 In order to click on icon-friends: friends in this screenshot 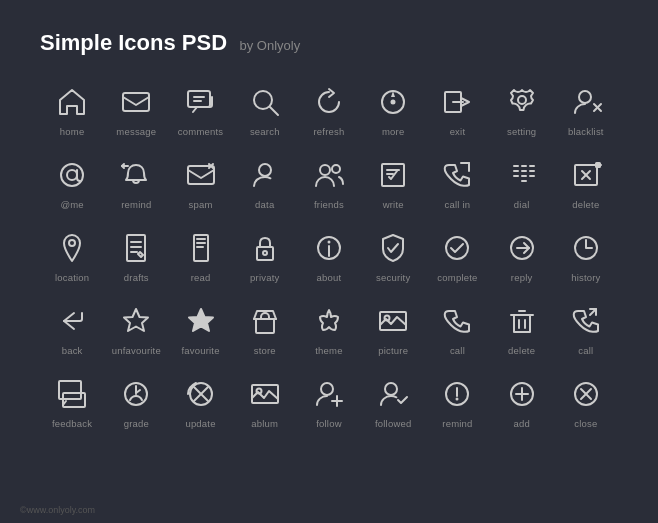, I will do `click(329, 184)`.